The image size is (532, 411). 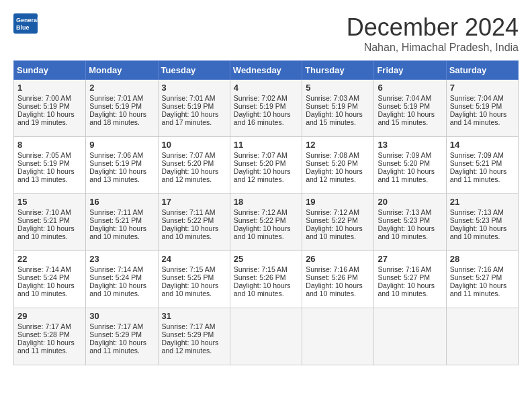 What do you see at coordinates (477, 155) in the screenshot?
I see `sunrise-label: Sunrise: 7:09 AM` at bounding box center [477, 155].